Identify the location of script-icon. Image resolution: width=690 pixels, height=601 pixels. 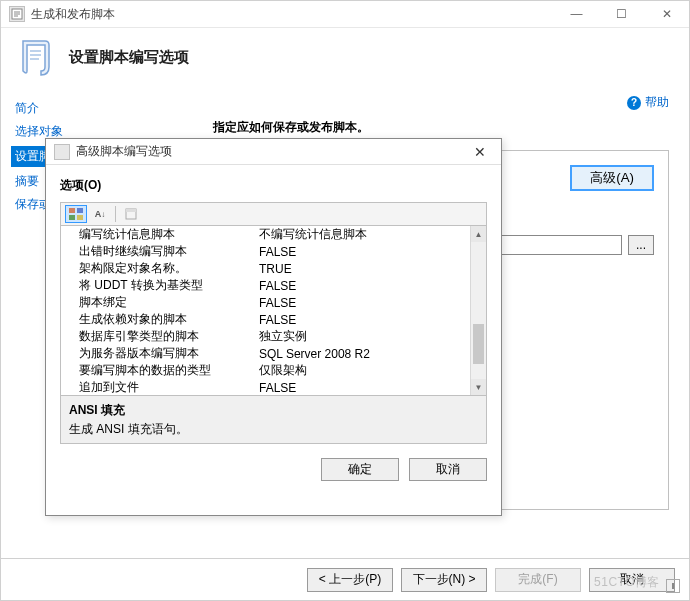
(35, 57).